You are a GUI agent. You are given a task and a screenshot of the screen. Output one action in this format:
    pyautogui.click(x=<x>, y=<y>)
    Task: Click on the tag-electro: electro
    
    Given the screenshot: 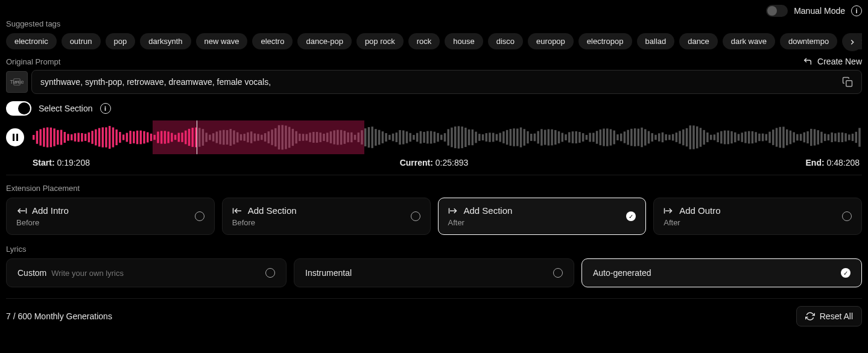 What is the action you would take?
    pyautogui.click(x=273, y=41)
    